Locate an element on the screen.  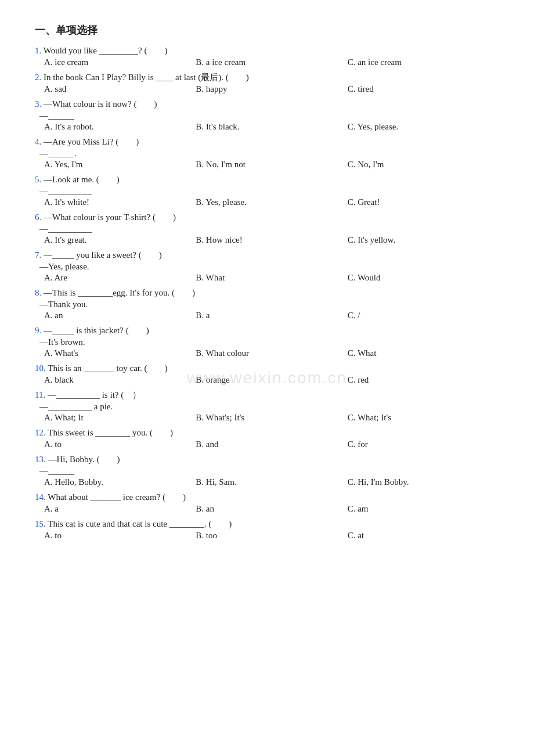
section-title: 一、单项选择 is located at coordinates (267, 30).